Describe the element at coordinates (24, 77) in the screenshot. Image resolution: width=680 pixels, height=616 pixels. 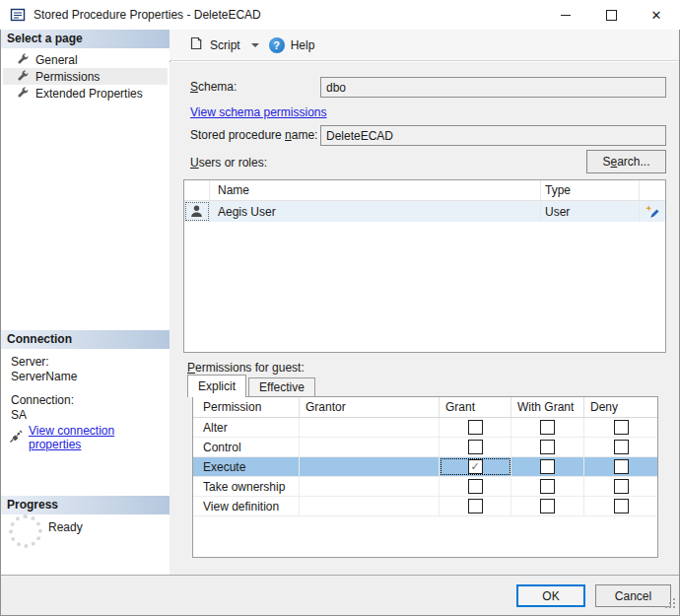
I see `wrench-icon` at that location.